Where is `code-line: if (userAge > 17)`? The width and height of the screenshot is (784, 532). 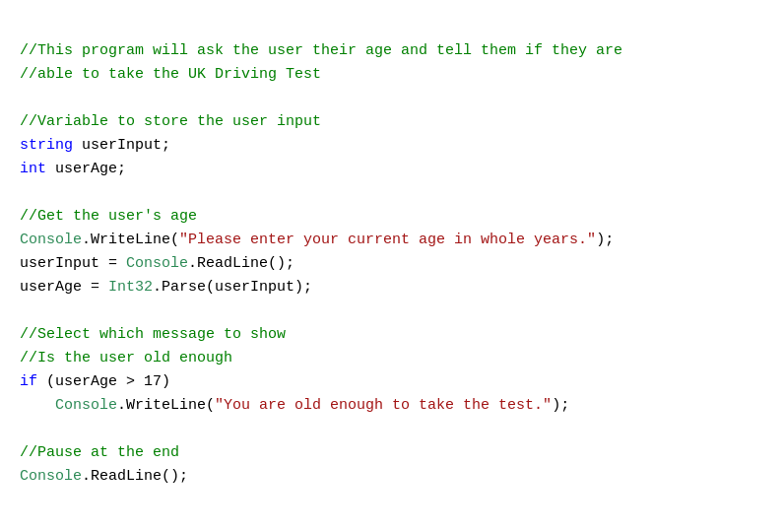
code-line: if (userAge > 17) is located at coordinates (392, 382).